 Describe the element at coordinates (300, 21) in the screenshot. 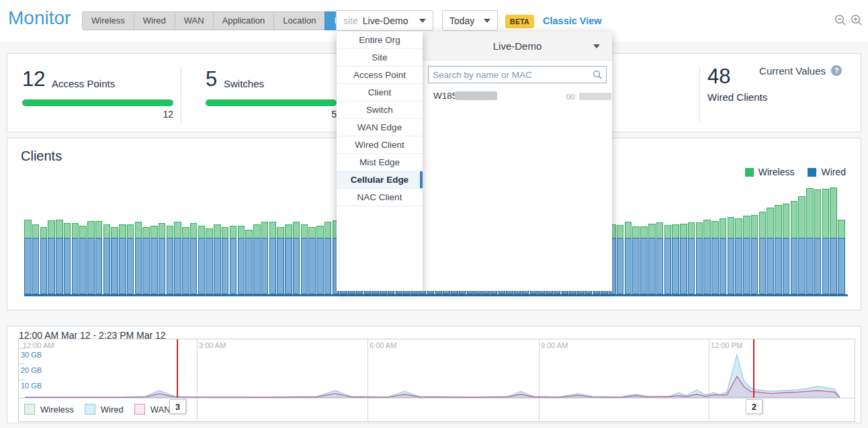

I see `tab-location: Location` at that location.